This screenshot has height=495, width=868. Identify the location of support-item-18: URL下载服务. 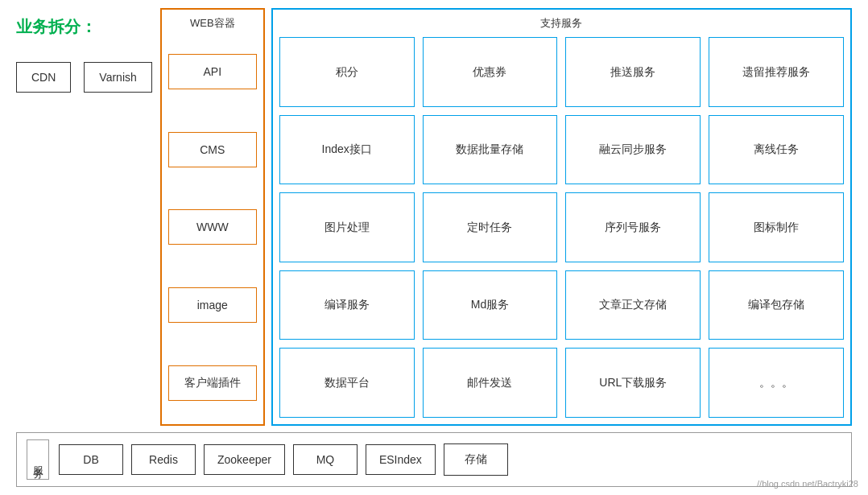
(633, 383).